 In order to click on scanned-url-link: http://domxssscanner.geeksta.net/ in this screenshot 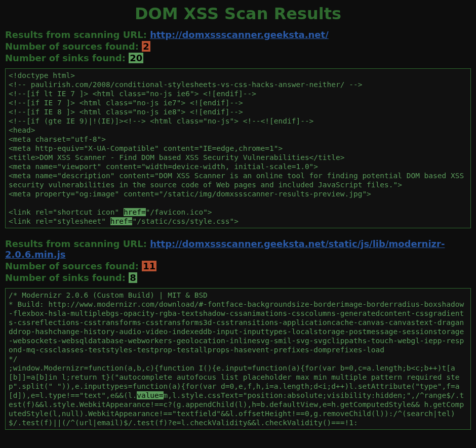, I will do `click(239, 34)`.